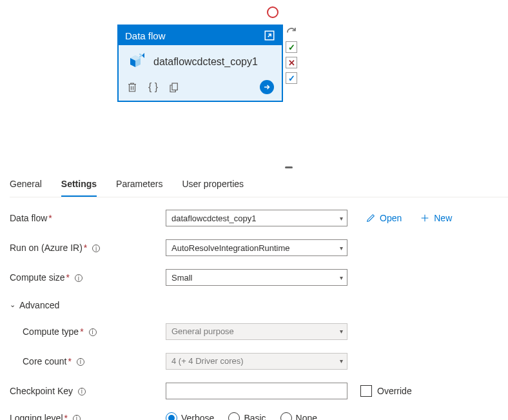 Image resolution: width=508 pixels, height=420 pixels. I want to click on status-pending-icon: ✓, so click(291, 78).